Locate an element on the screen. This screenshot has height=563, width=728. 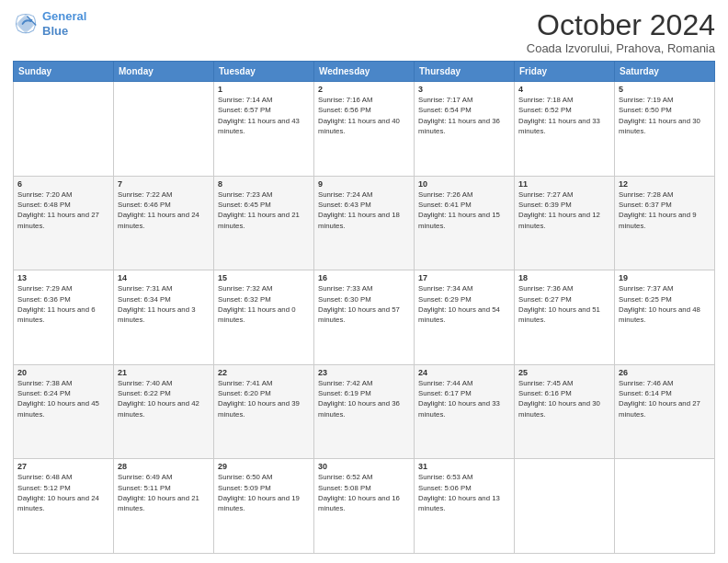
day-number: 9 is located at coordinates (364, 184).